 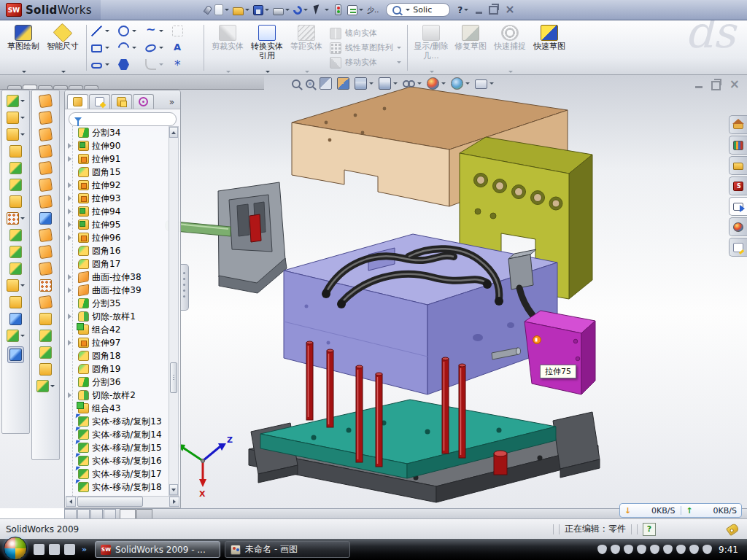 What do you see at coordinates (174, 133) in the screenshot?
I see `scroll-up-button` at bounding box center [174, 133].